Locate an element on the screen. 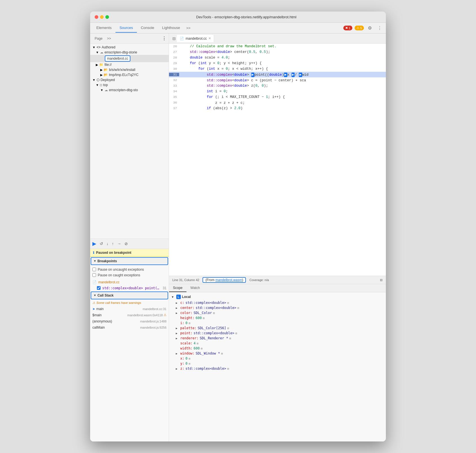 This screenshot has height=453, width=476. scope-local-section: ▼ L Local ▶ c: std::complex<double> ⊞ ▶ is located at coordinates (277, 332).